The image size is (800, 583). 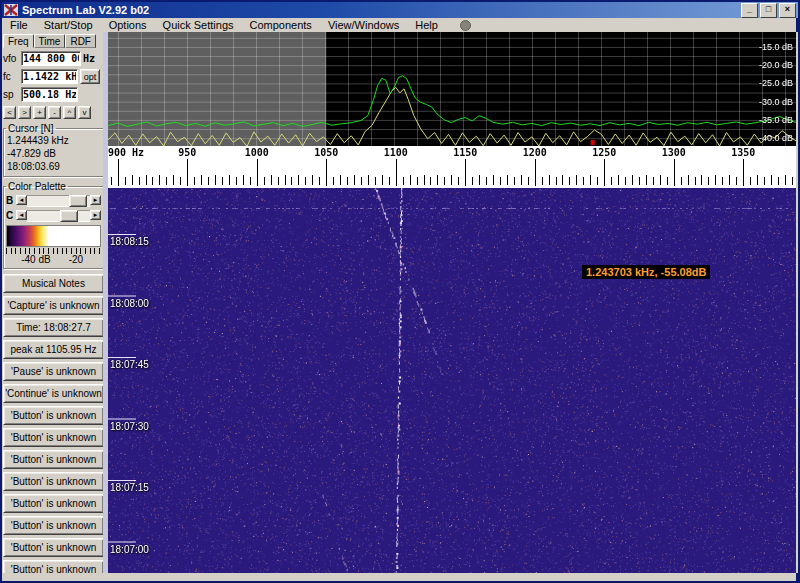 What do you see at coordinates (54, 200) in the screenshot?
I see `brightness-slider-row: B ◄ ►` at bounding box center [54, 200].